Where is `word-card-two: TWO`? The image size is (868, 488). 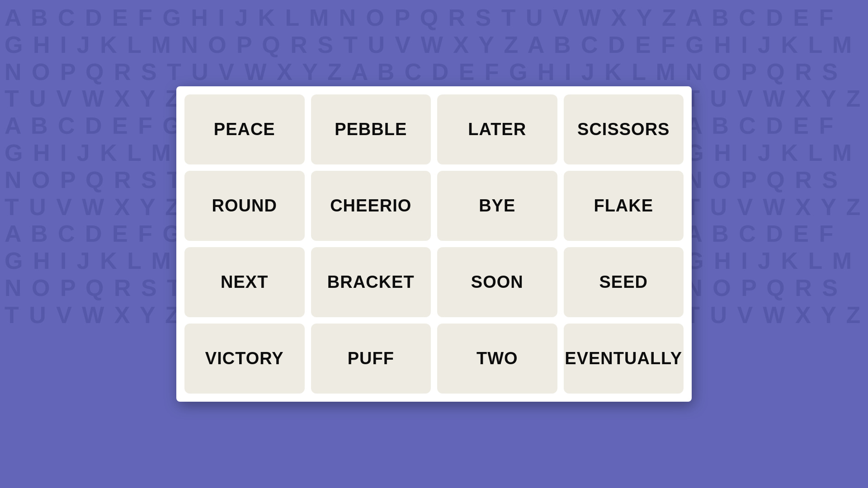
word-card-two: TWO is located at coordinates (497, 359).